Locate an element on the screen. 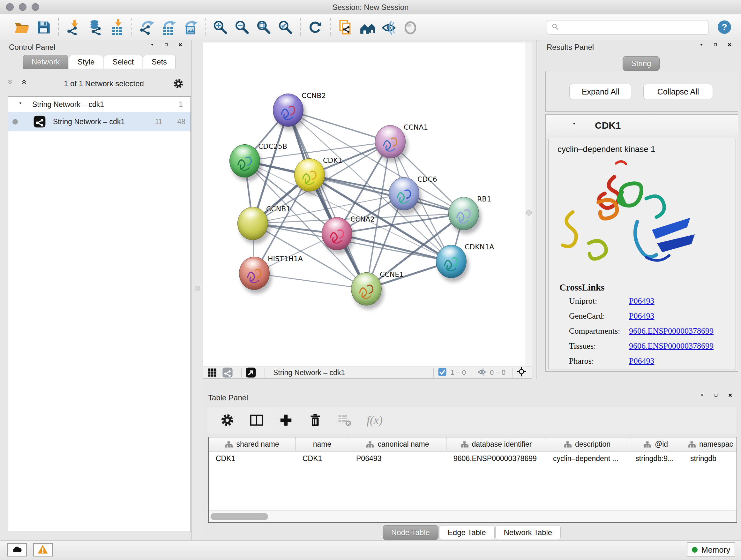 This screenshot has width=741, height=560. panel-splitter-vertical is located at coordinates (529, 204).